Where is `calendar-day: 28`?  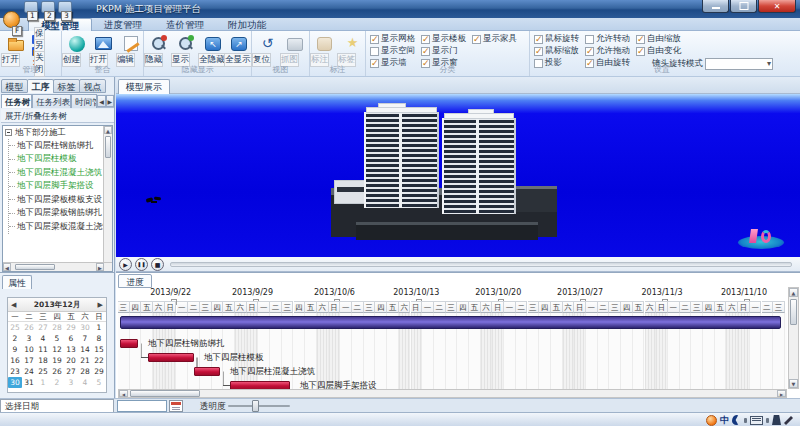
calendar-day: 28 is located at coordinates (57, 328).